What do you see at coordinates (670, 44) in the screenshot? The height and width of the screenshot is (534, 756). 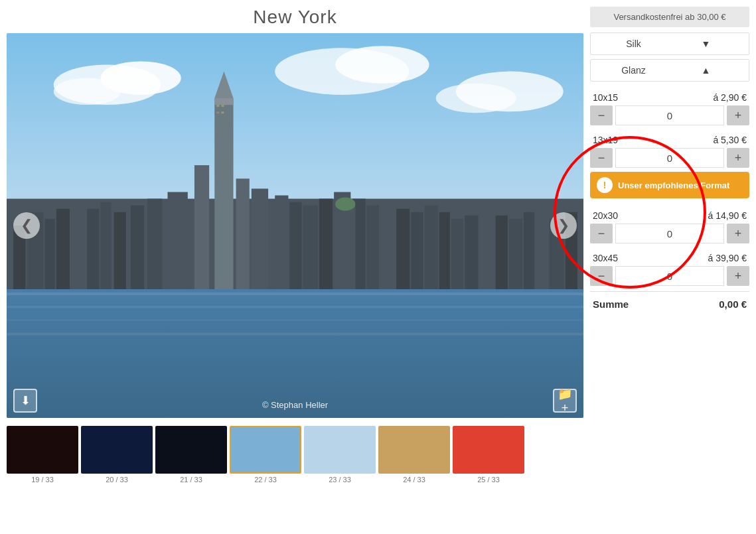 I see `material-dropdown: Silk ▼` at bounding box center [670, 44].